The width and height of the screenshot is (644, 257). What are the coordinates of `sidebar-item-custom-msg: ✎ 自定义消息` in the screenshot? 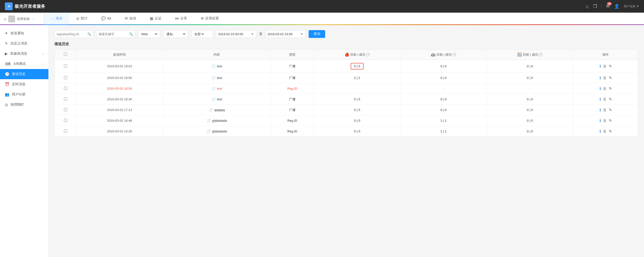 It's located at (24, 43).